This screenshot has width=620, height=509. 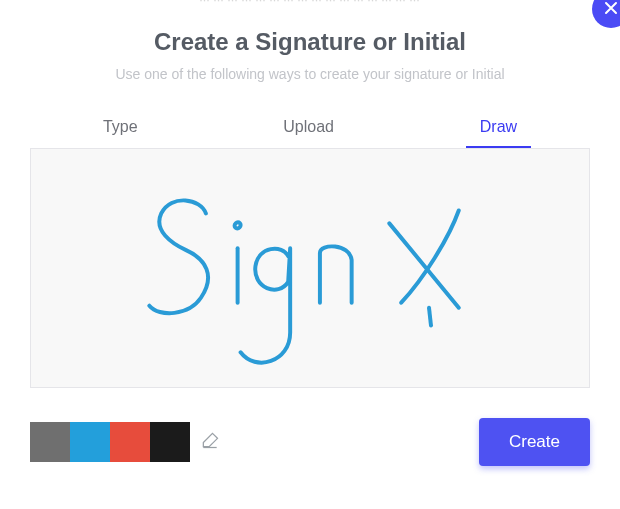 What do you see at coordinates (50, 442) in the screenshot?
I see `color-swatch-gray` at bounding box center [50, 442].